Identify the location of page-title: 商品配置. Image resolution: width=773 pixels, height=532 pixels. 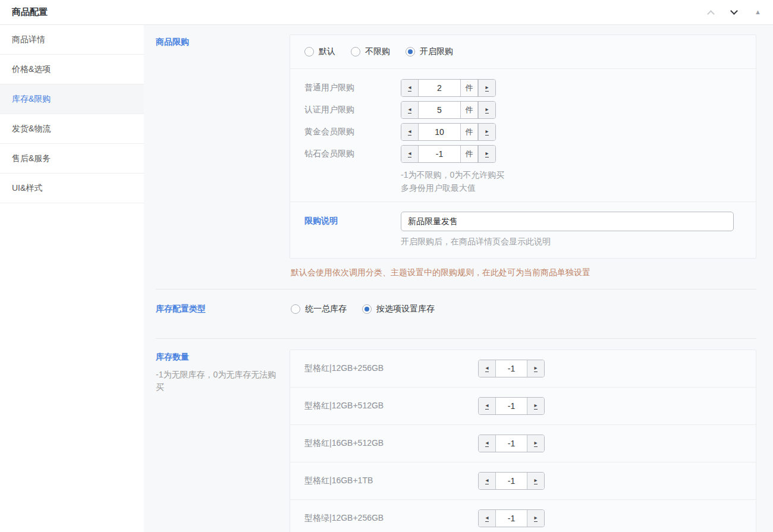
(30, 12).